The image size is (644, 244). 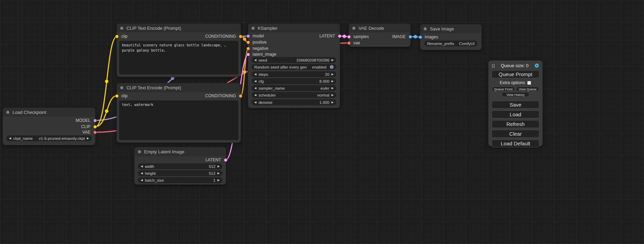 I want to click on height-widget: height 512, so click(x=180, y=173).